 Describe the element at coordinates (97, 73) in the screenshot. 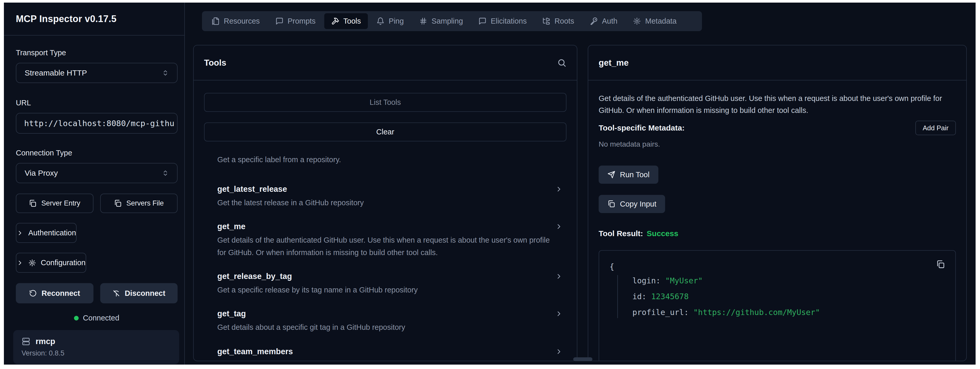

I see `transport-type-select: Streamable HTTP` at that location.